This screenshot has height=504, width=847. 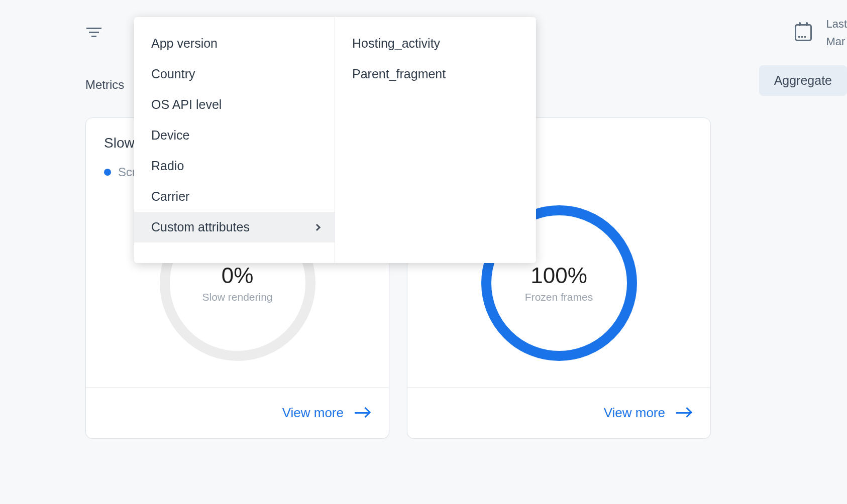 I want to click on dropdown-item-parent-fragment: Parent_fragment, so click(x=436, y=74).